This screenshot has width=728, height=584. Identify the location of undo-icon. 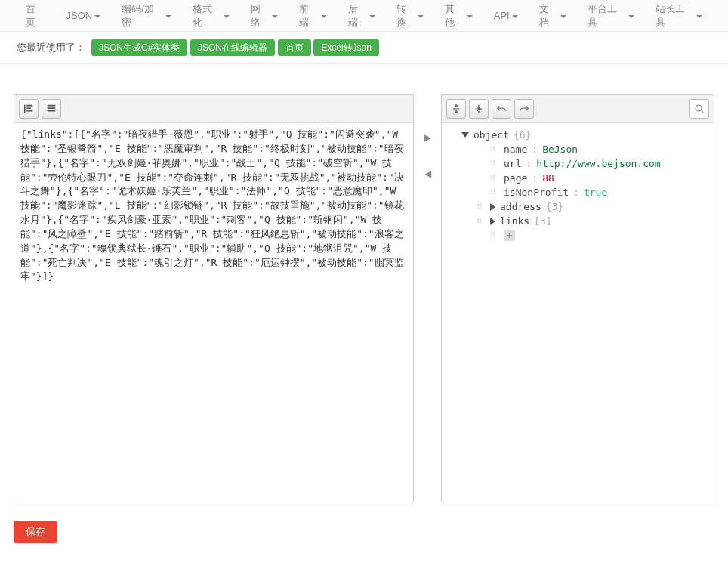
(501, 109).